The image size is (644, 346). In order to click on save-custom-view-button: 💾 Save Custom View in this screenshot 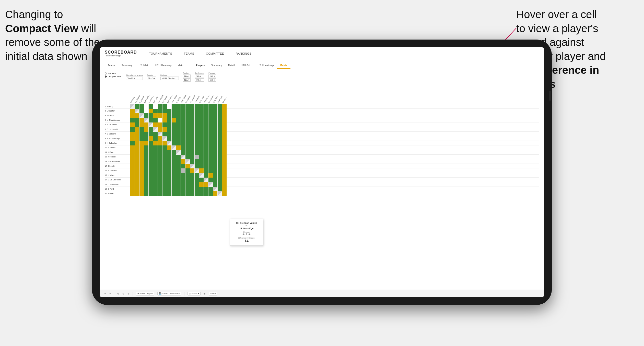, I will do `click(169, 293)`.